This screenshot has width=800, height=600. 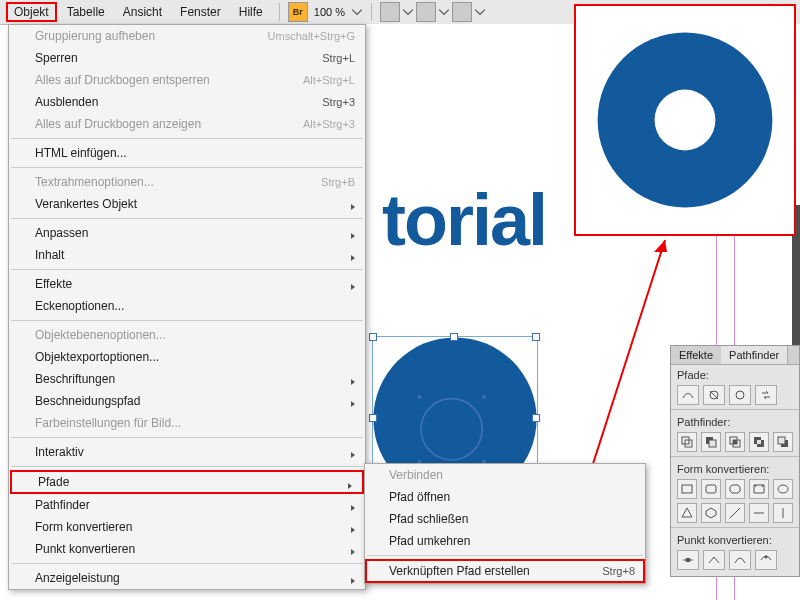 What do you see at coordinates (426, 12) in the screenshot?
I see `view-options-icon` at bounding box center [426, 12].